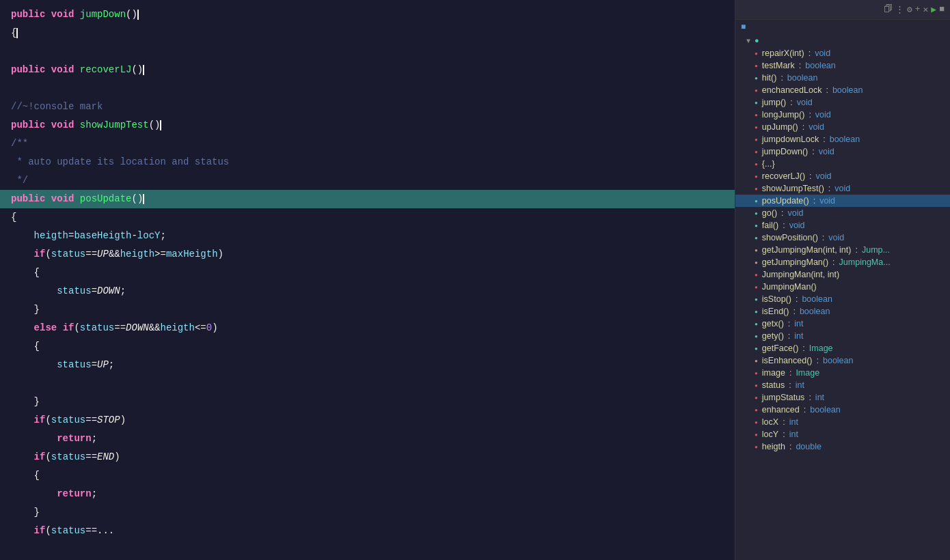 This screenshot has height=560, width=950. I want to click on outline-item: ●isEnd() : boolean, so click(843, 311).